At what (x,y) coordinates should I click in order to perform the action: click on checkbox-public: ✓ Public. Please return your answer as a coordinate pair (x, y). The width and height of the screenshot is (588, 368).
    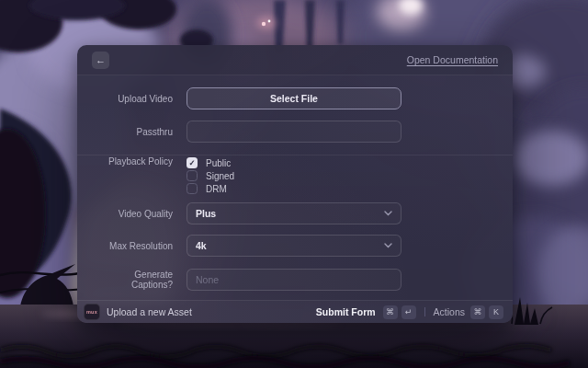
    Looking at the image, I should click on (294, 163).